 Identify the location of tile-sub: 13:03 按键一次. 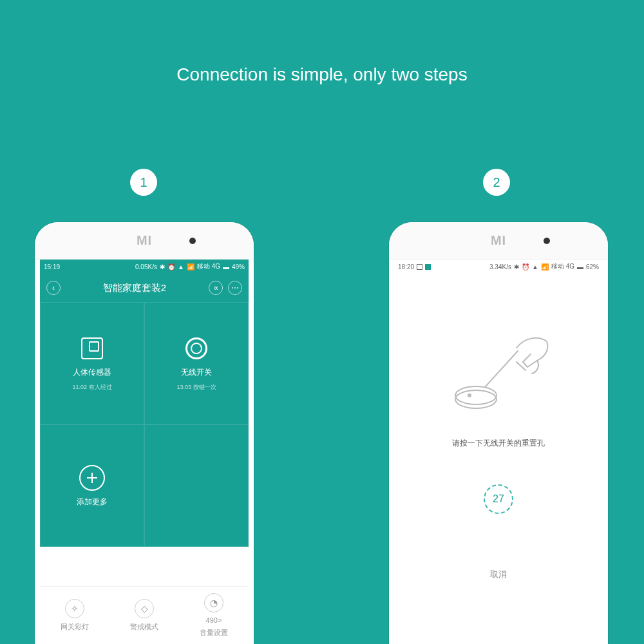
(196, 388).